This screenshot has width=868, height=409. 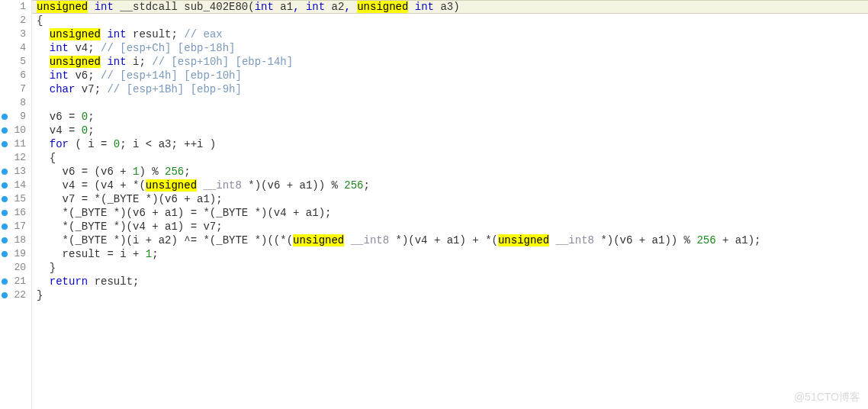 I want to click on token-cmt: // [esp+1Bh] [ebp-9h], so click(x=174, y=89).